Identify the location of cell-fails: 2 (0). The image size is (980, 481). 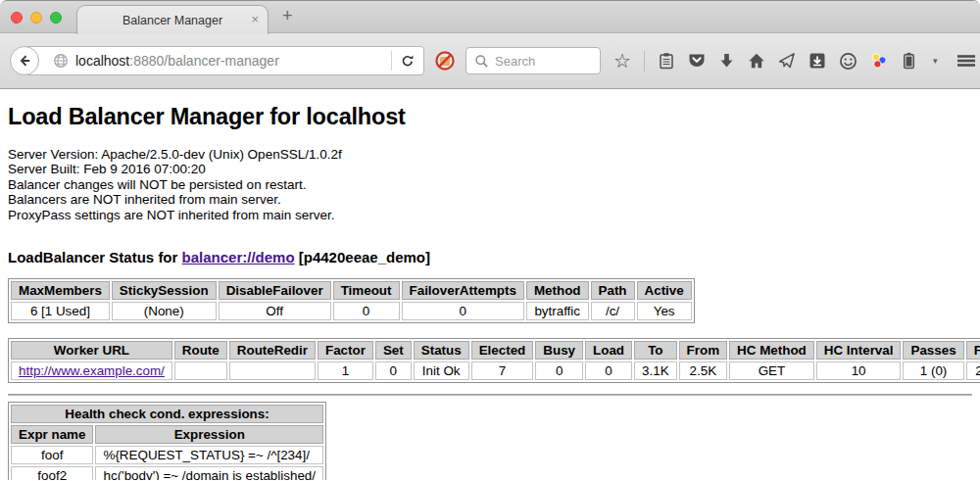
(973, 370).